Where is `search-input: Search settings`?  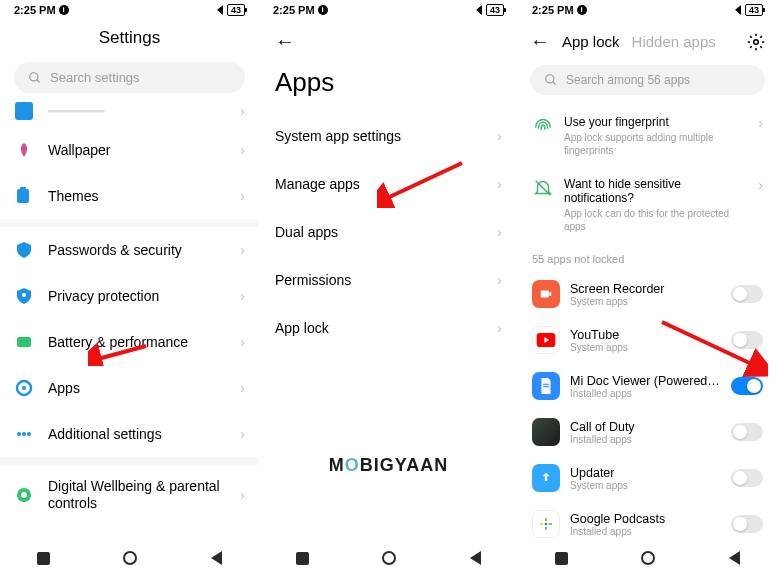 search-input: Search settings is located at coordinates (130, 78).